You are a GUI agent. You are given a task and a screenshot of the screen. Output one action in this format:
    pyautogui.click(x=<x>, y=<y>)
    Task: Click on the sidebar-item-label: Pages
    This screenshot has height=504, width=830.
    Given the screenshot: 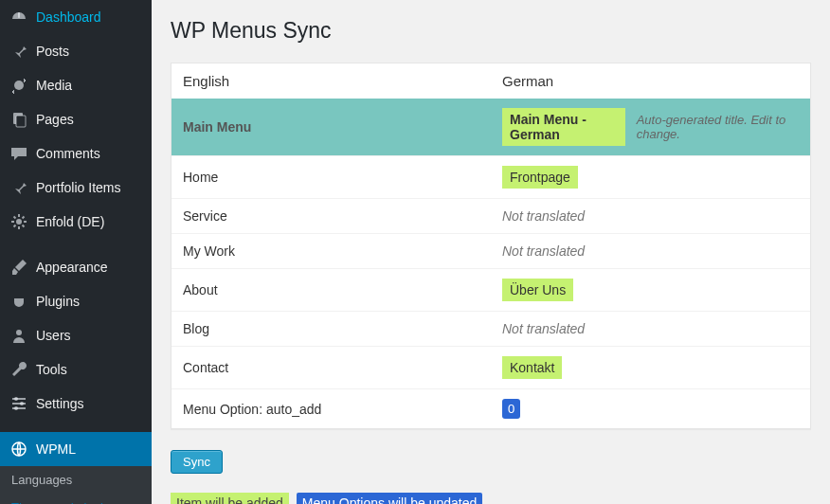 What is the action you would take?
    pyautogui.click(x=55, y=119)
    